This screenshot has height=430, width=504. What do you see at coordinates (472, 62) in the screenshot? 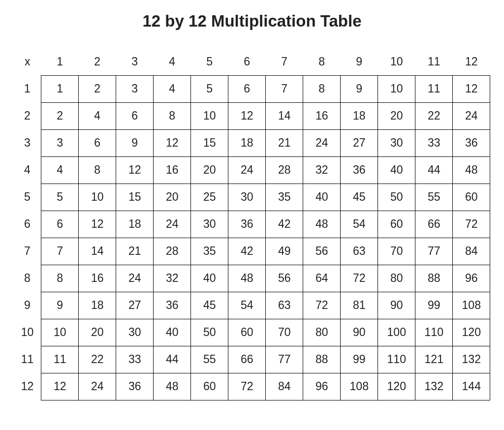
I see `col-header: 12` at bounding box center [472, 62].